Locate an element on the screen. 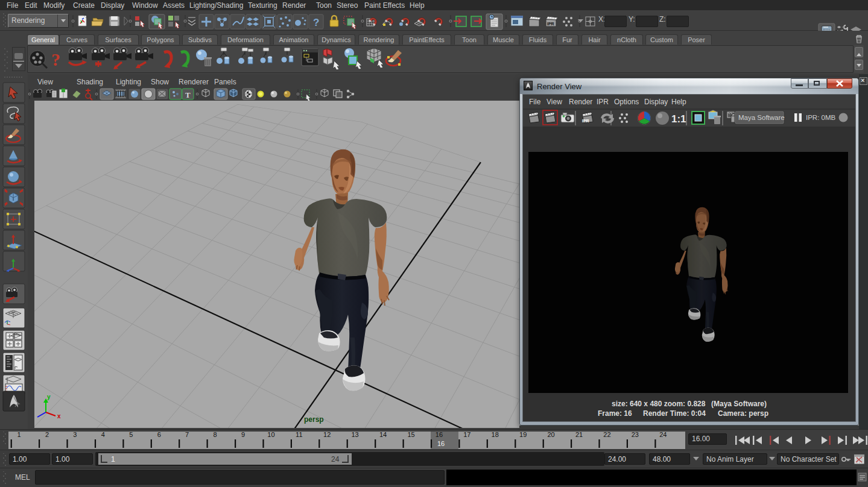 Image resolution: width=868 pixels, height=487 pixels. svg-text: 13 is located at coordinates (355, 435).